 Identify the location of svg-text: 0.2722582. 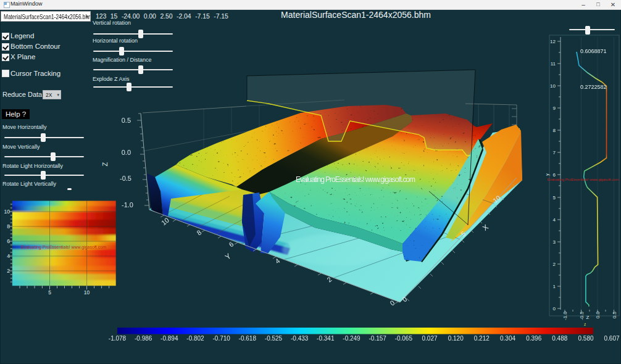
(594, 87).